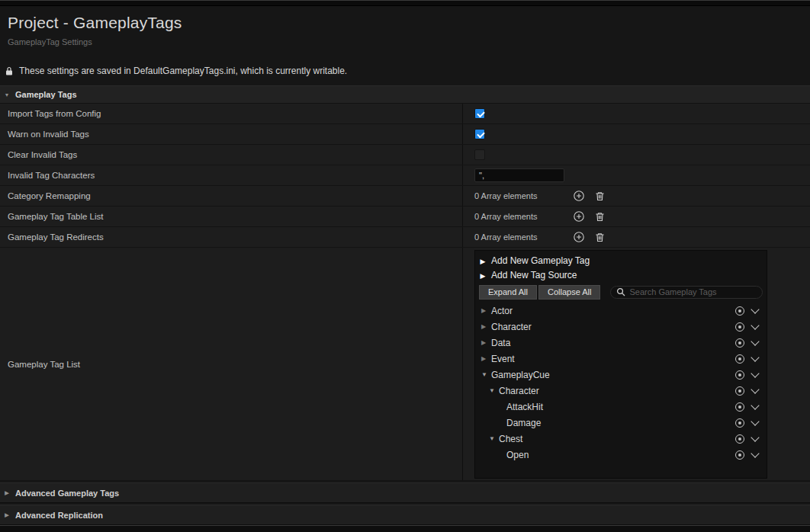 The image size is (810, 532). I want to click on page-header: Project - GameplayTags GameplayTag Setti…, so click(405, 30).